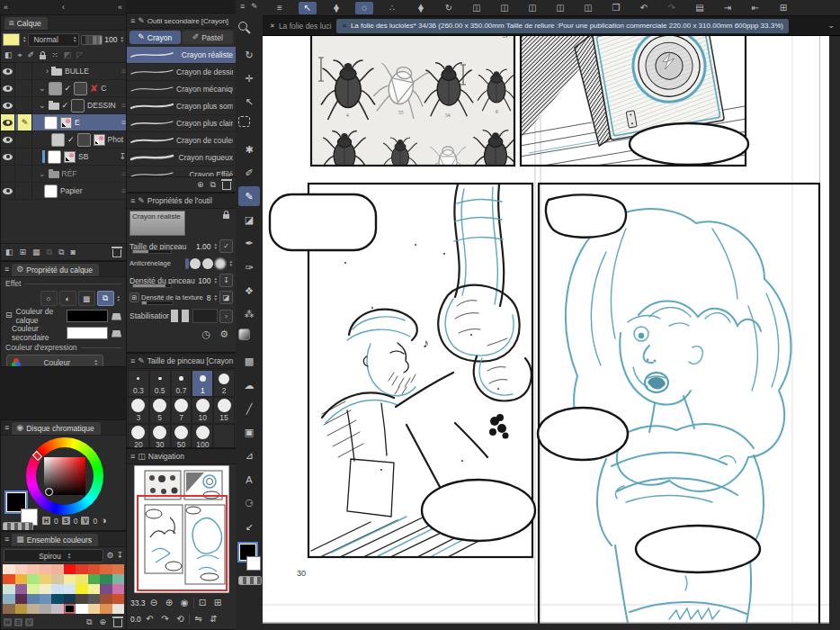 This screenshot has width=840, height=630. What do you see at coordinates (68, 56) in the screenshot?
I see `enable-mask-icon: ◩` at bounding box center [68, 56].